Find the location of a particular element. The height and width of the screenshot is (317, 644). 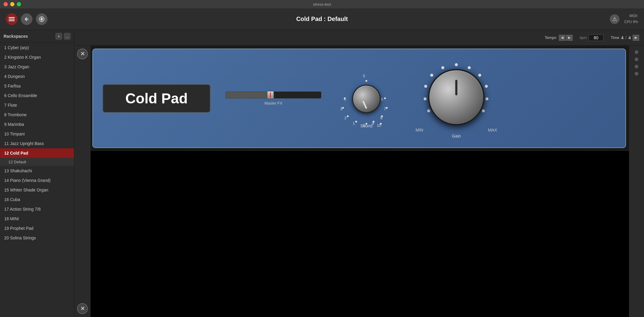

rack-close-bottom-button: ✕ is located at coordinates (82, 309).